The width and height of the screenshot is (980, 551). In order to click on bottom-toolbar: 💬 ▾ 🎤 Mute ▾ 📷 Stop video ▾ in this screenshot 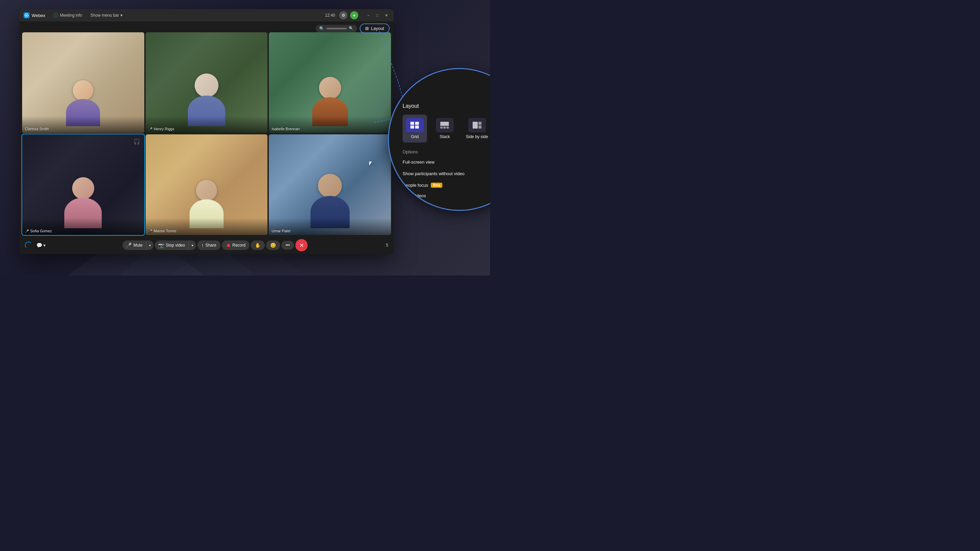, I will do `click(207, 245)`.